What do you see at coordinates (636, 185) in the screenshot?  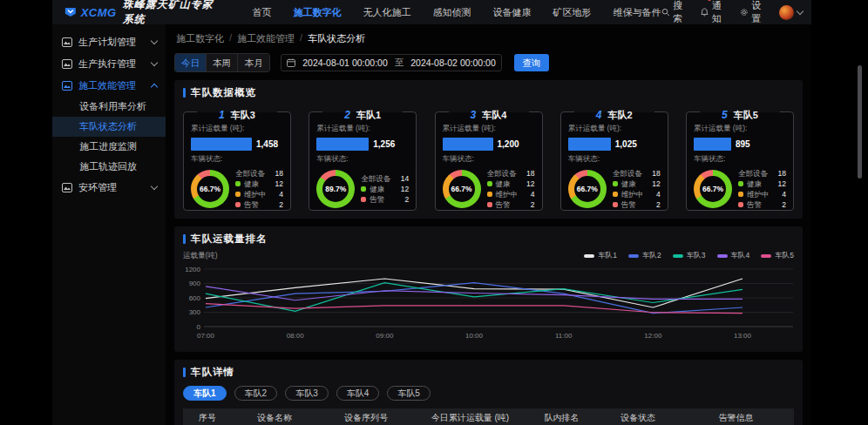 I see `device-status-row: 健康12` at bounding box center [636, 185].